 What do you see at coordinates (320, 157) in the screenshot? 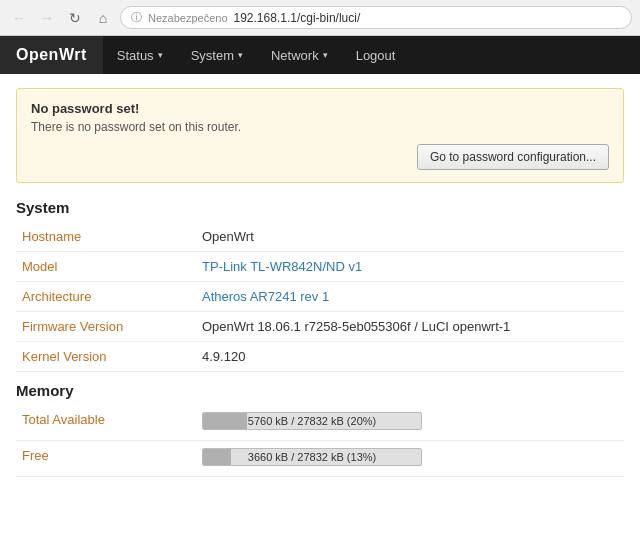
I see `alert-footer: Go to password configuration...` at bounding box center [320, 157].